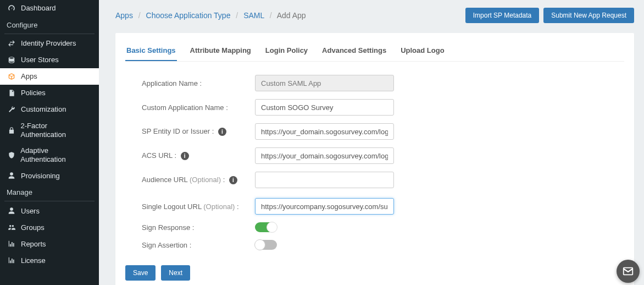  What do you see at coordinates (12, 93) in the screenshot?
I see `policy-icon` at bounding box center [12, 93].